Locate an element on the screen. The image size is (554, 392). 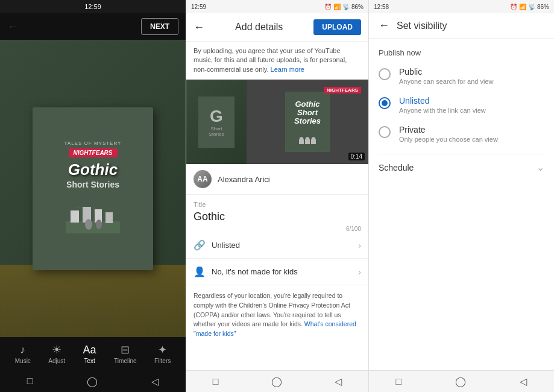
book-series: TALES OF MYSTERY is located at coordinates (93, 144).